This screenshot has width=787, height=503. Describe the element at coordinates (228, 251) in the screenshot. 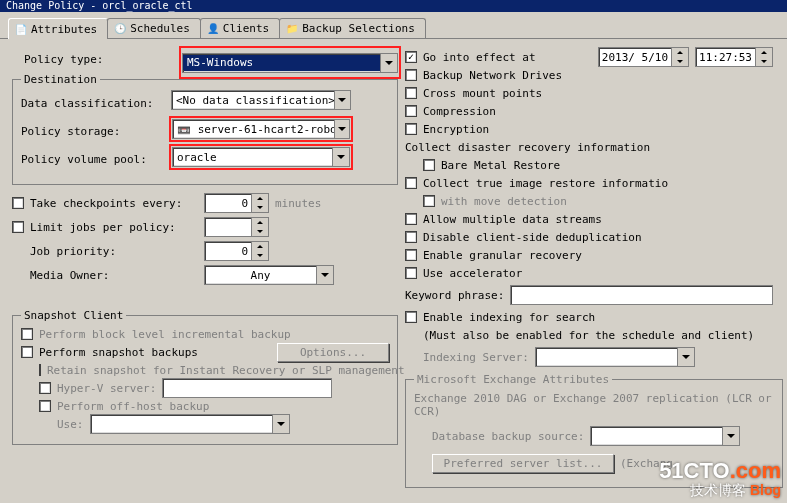

I see `job-priority-value` at that location.